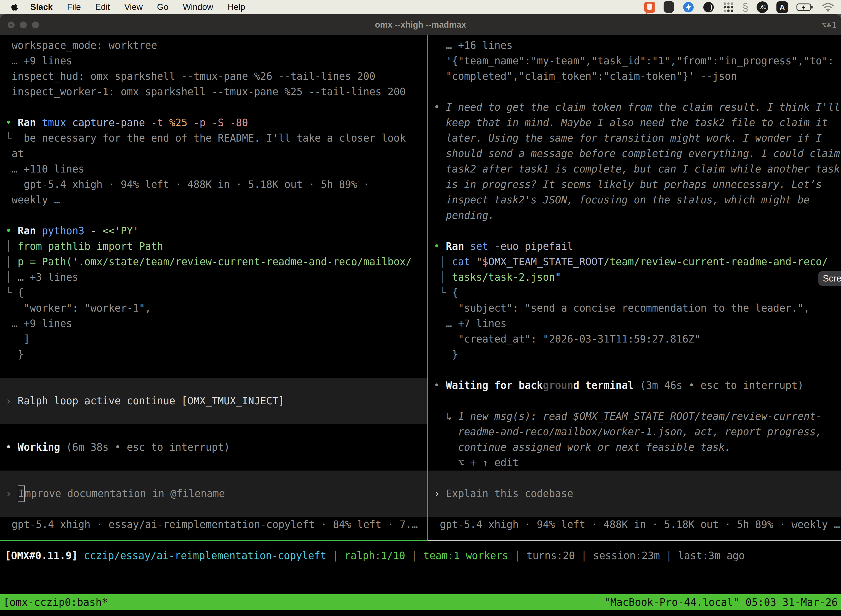 The height and width of the screenshot is (616, 841). I want to click on terminal-line: … +9 lines, so click(214, 61).